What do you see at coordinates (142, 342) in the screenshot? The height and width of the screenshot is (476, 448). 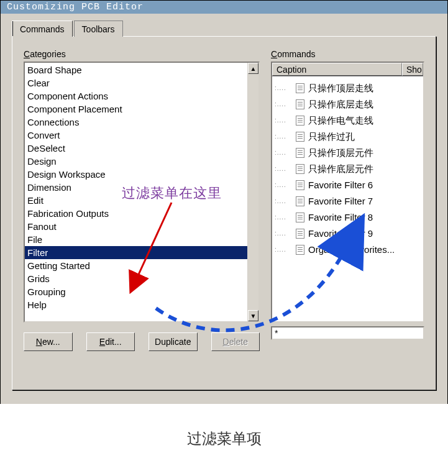 I see `button-row: New... Edit... Duplicate Delete` at bounding box center [142, 342].